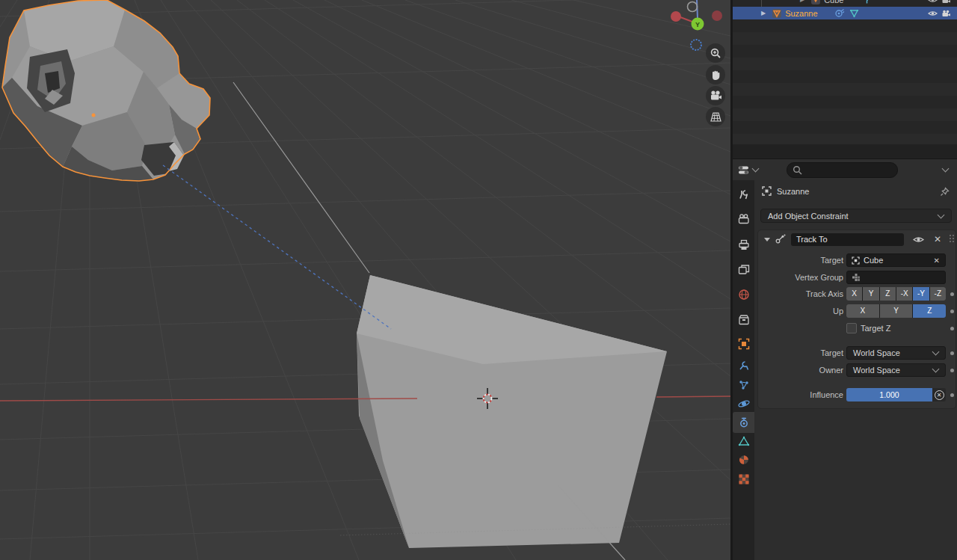  Describe the element at coordinates (857, 370) in the screenshot. I see `owner-space-row: Owner World Space` at that location.